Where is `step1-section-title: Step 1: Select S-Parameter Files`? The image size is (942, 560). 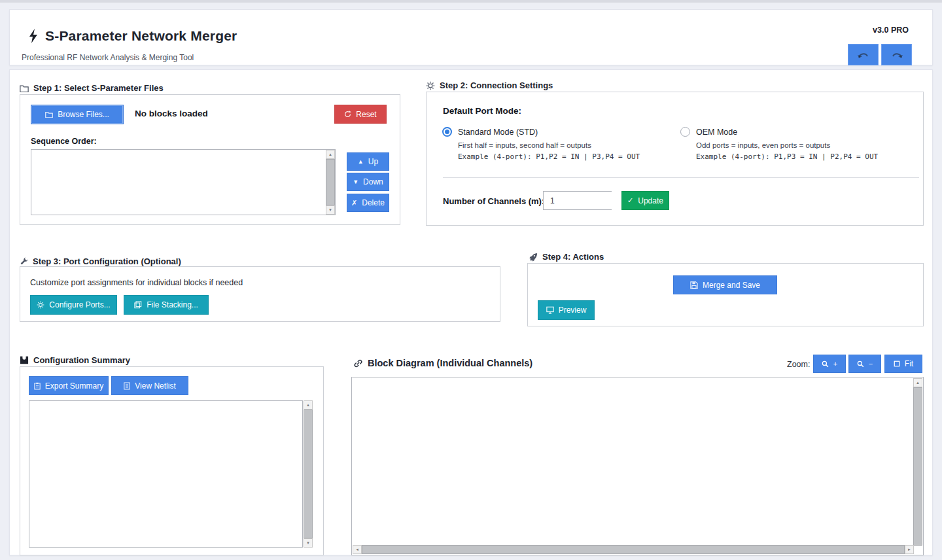
step1-section-title: Step 1: Select S-Parameter Files is located at coordinates (92, 88).